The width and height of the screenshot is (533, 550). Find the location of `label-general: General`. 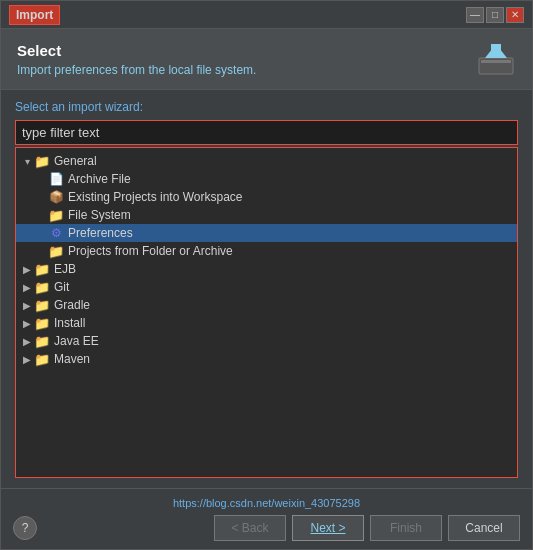

label-general: General is located at coordinates (76, 161).